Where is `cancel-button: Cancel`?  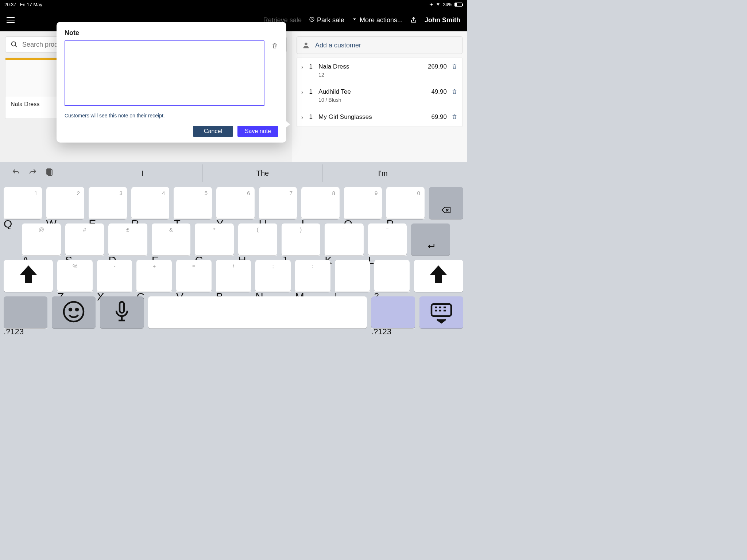 cancel-button: Cancel is located at coordinates (213, 131).